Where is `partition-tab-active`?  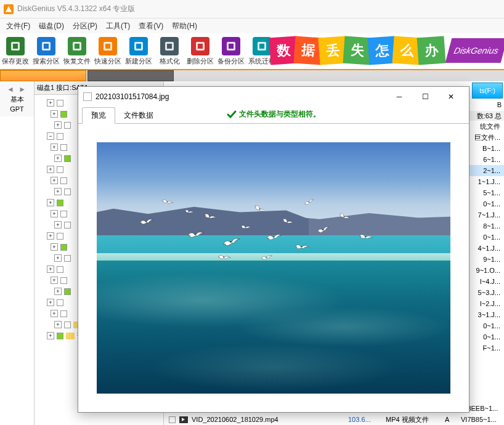 partition-tab-active is located at coordinates (43, 76).